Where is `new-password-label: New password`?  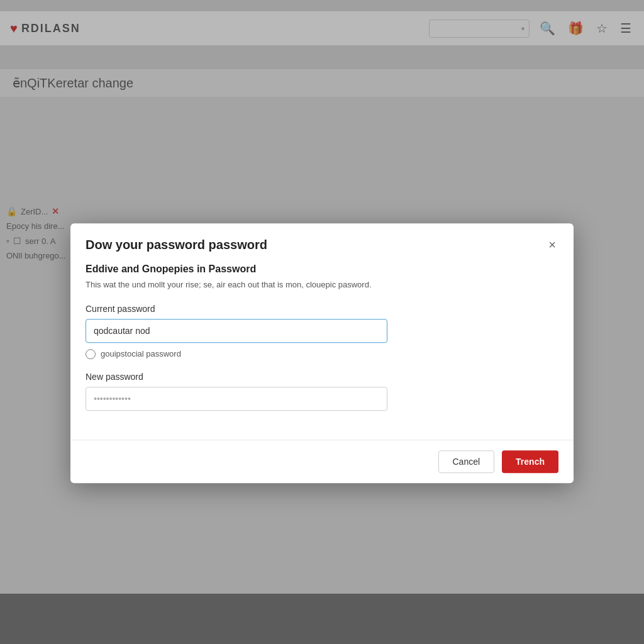 new-password-label: New password is located at coordinates (322, 377).